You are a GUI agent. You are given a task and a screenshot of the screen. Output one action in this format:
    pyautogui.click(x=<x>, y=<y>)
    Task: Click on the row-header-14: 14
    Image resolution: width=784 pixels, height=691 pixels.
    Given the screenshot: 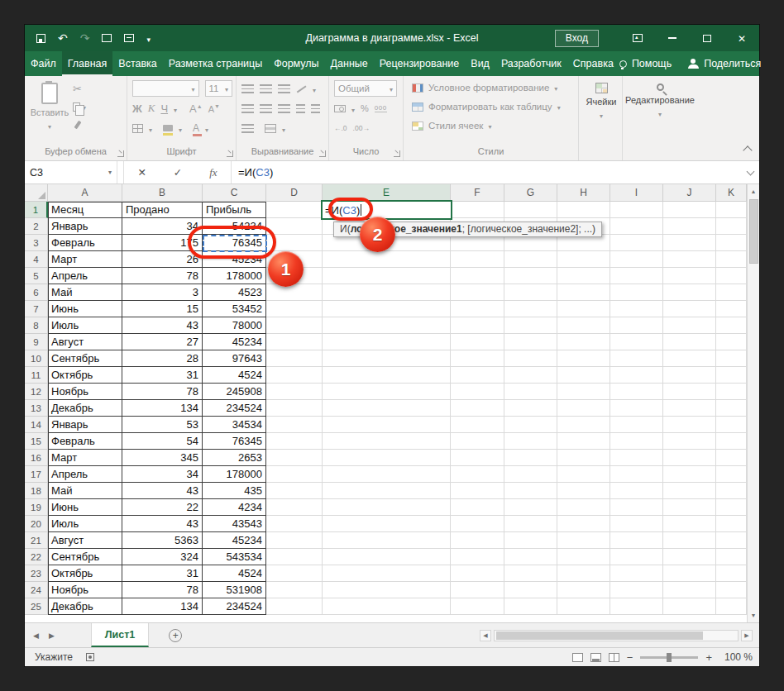 What is the action you would take?
    pyautogui.click(x=36, y=425)
    